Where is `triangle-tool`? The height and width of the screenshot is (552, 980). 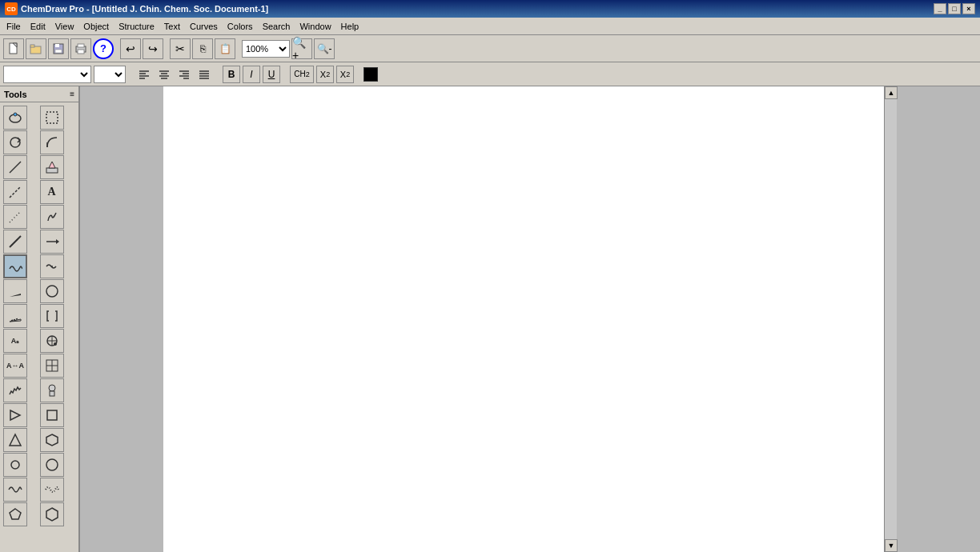
triangle-tool is located at coordinates (15, 440).